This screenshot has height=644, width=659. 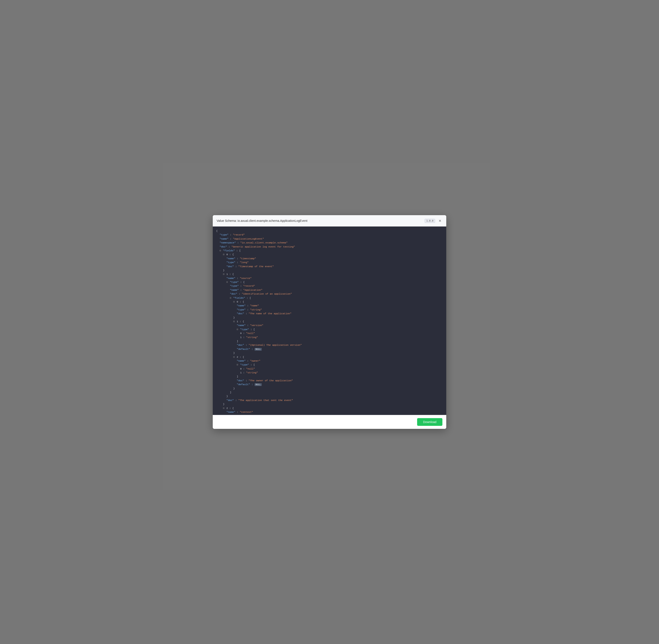 I want to click on json-line: "name" : "context", so click(x=330, y=412).